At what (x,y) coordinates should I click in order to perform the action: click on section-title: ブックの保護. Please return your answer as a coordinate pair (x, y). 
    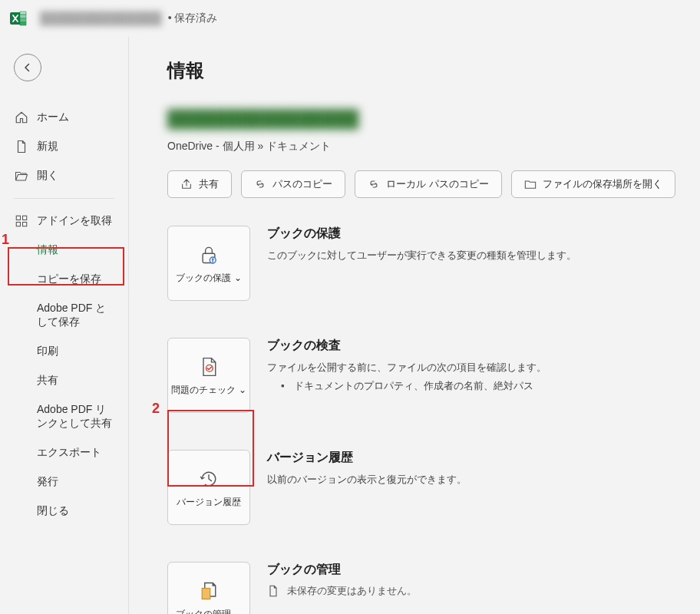
    Looking at the image, I should click on (484, 233).